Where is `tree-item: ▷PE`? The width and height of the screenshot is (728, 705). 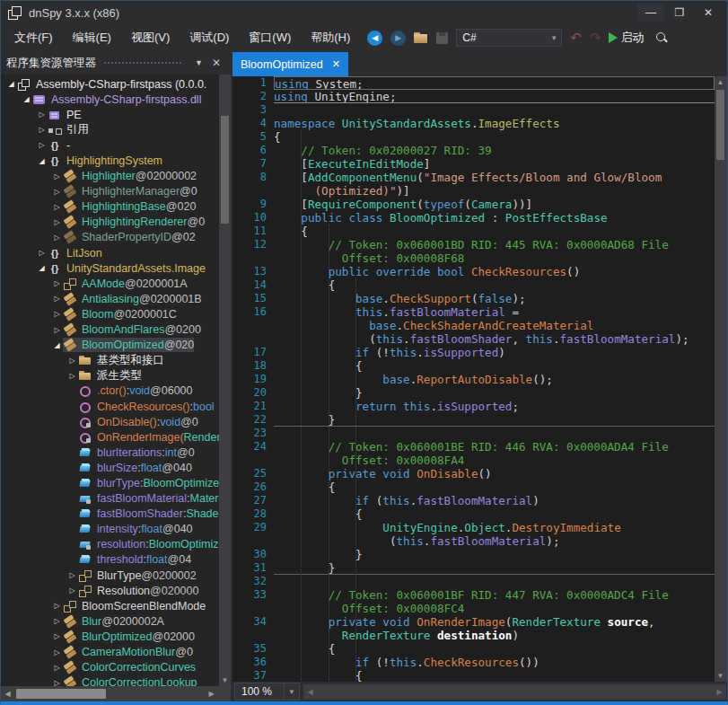 tree-item: ▷PE is located at coordinates (110, 115).